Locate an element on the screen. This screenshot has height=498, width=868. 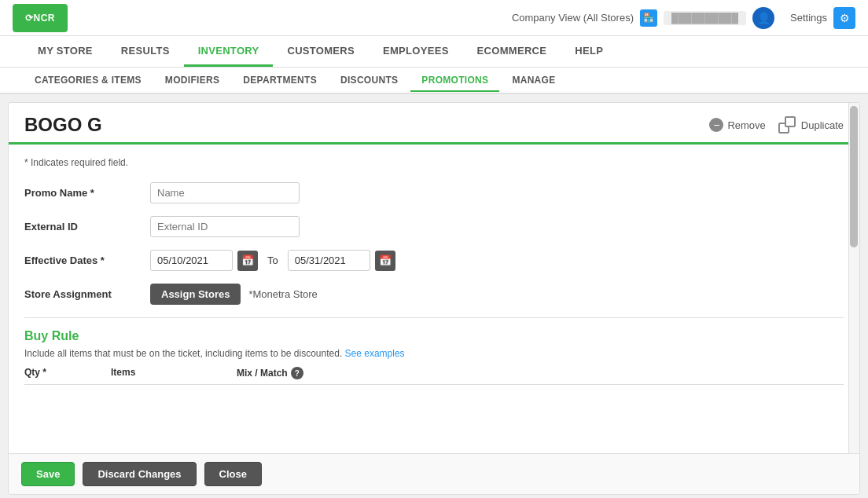
nav-item-inventory: INVENTORY is located at coordinates (229, 52).